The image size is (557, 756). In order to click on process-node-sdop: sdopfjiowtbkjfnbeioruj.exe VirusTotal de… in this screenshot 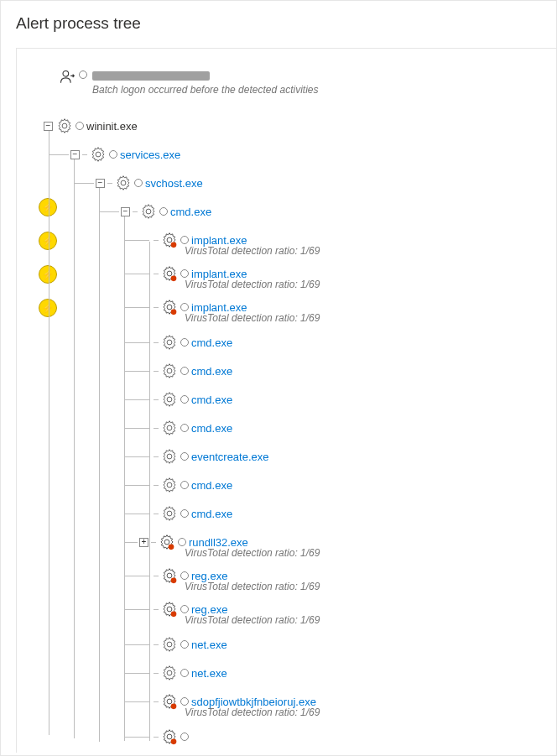, I will do `click(220, 701)`.